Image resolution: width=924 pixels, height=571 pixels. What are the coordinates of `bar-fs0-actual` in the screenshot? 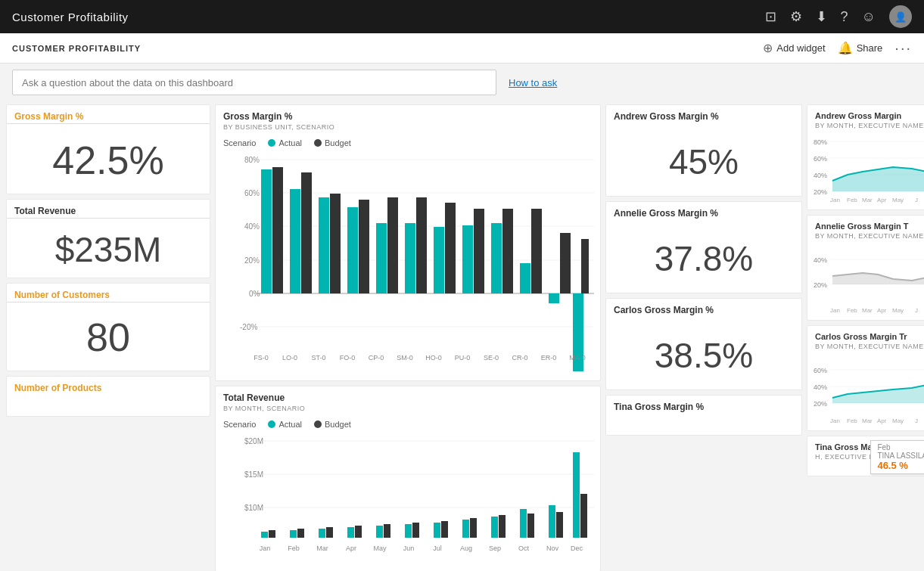 It's located at (266, 231).